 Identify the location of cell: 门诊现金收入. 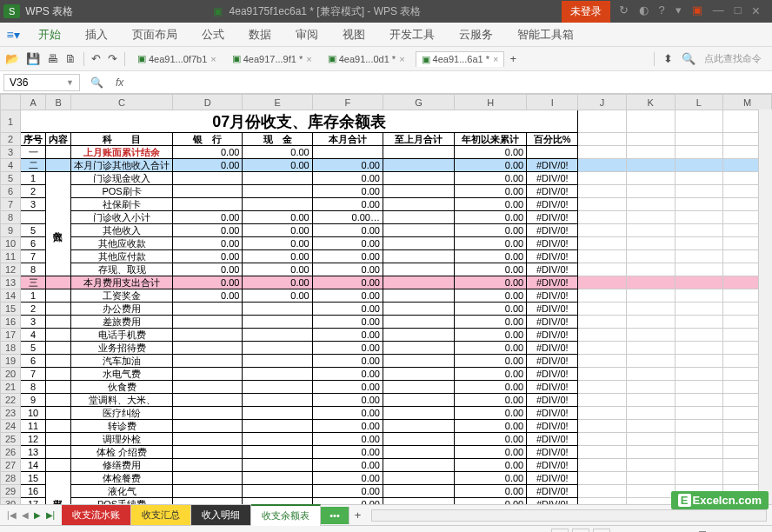
(122, 179).